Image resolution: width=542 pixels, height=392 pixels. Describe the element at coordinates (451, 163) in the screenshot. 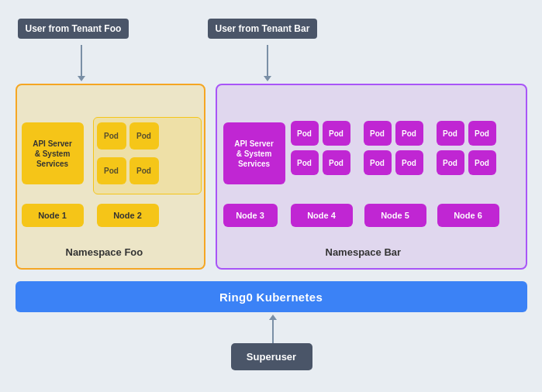

I see `pod-n6-3: Pod` at that location.